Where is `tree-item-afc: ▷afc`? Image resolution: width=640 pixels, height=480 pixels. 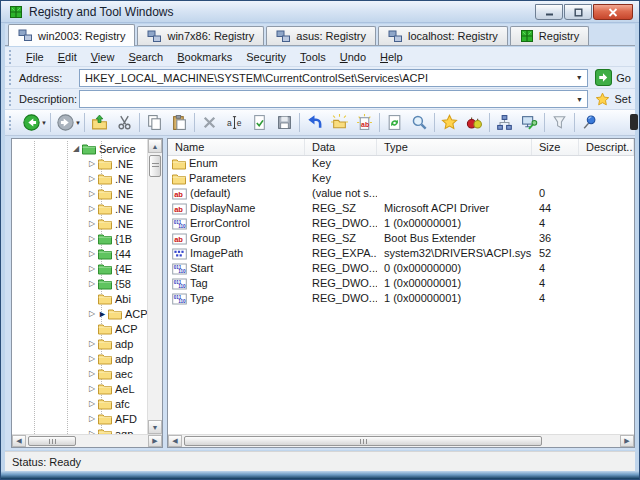 tree-item-afc: ▷afc is located at coordinates (80, 404).